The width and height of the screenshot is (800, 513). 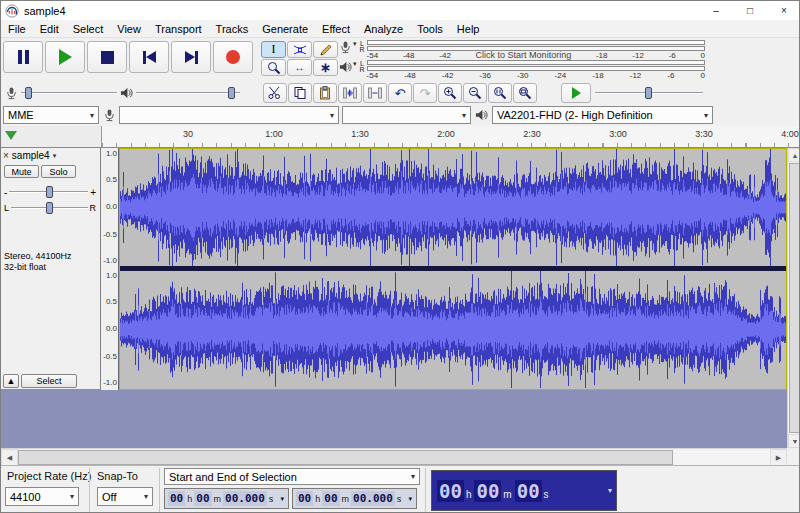 I want to click on silence-button, so click(x=375, y=93).